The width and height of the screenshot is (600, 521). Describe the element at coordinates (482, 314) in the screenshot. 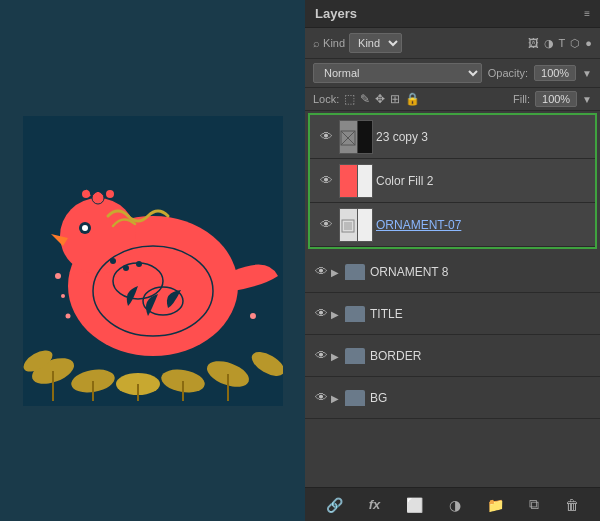

I see `layer-name-title: TITLE` at that location.